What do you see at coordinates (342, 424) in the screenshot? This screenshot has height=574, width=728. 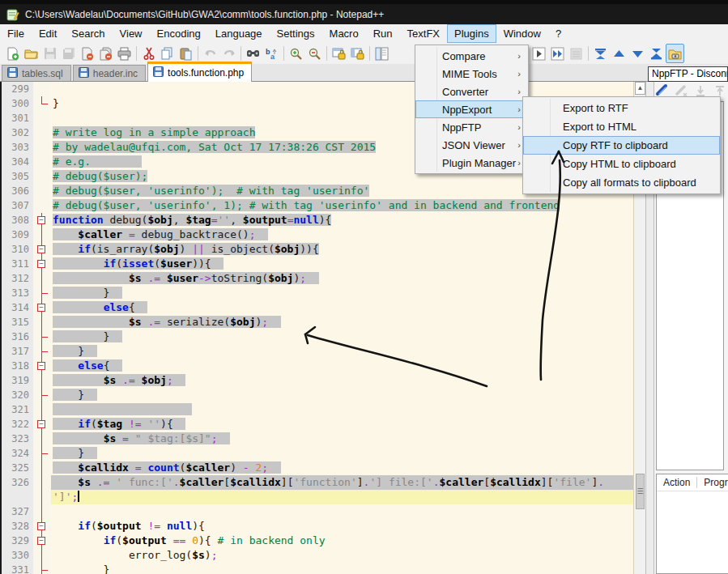 I see `code-text: if($tag != ''){` at bounding box center [342, 424].